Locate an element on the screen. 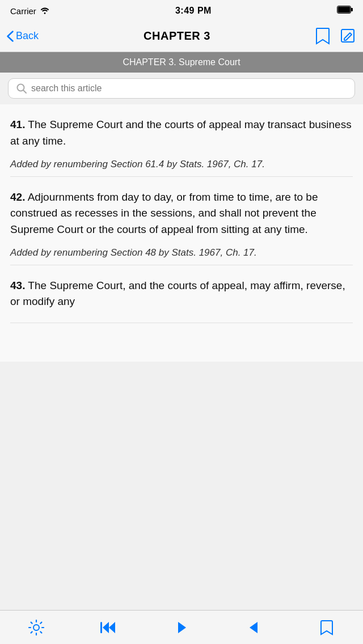 The height and width of the screenshot is (644, 363). section-41: 41. The Supreme Court and the courts of … is located at coordinates (182, 141).